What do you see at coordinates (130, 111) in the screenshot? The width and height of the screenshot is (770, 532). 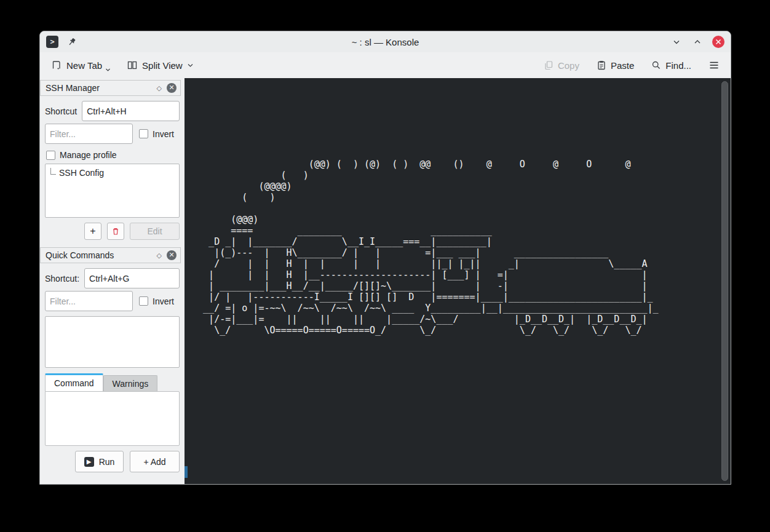 I see `ssh-shortcut-input` at bounding box center [130, 111].